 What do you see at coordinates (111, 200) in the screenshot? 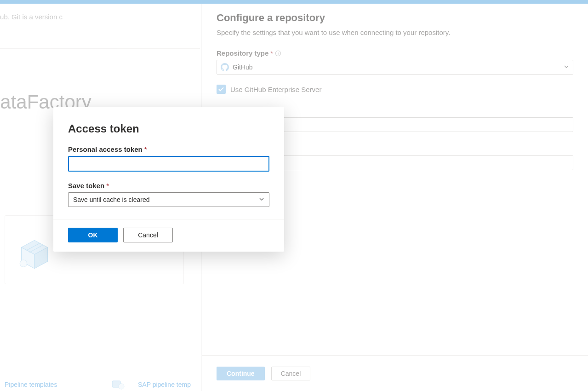
I see `save-token-value: Save until cache is cleared` at bounding box center [111, 200].